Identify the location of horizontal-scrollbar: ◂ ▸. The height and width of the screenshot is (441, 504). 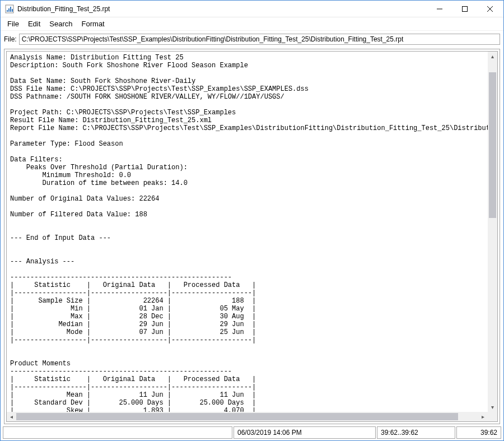
(248, 417).